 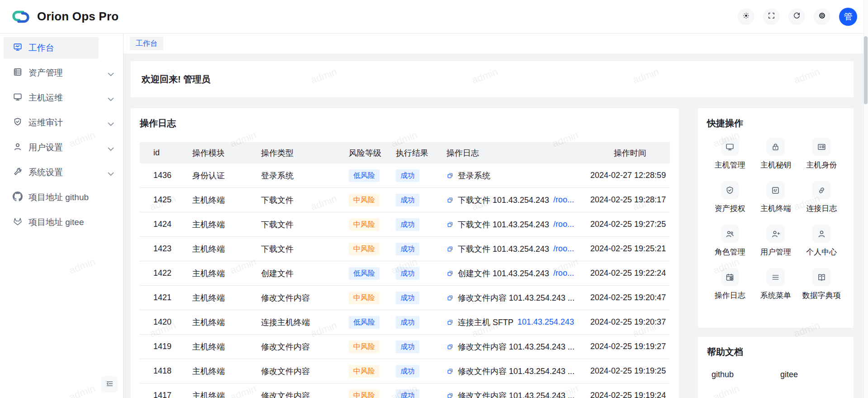 What do you see at coordinates (42, 48) in the screenshot?
I see `sidebar-item-label: 工作台` at bounding box center [42, 48].